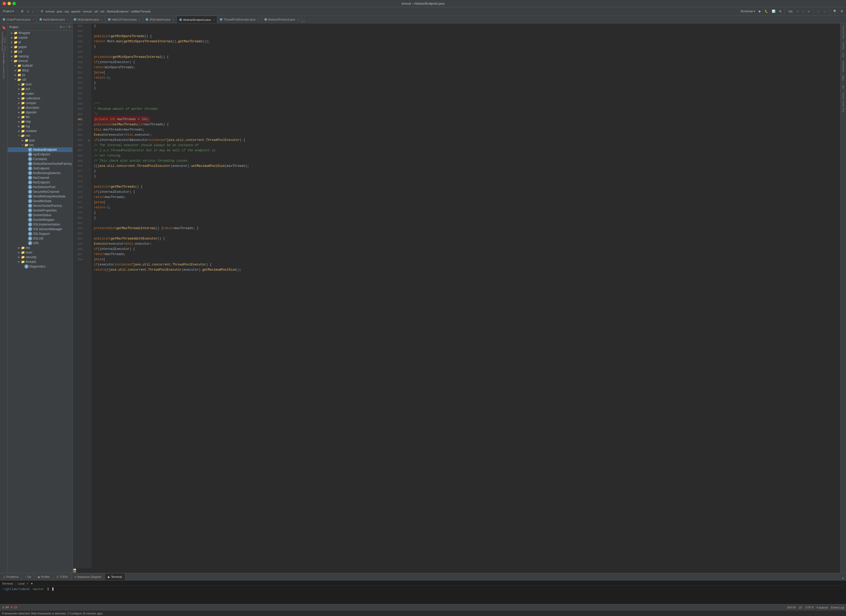 Image resolution: width=846 pixels, height=616 pixels. I want to click on sidebar-jsonparser-icon: Json Parser, so click(4, 47).